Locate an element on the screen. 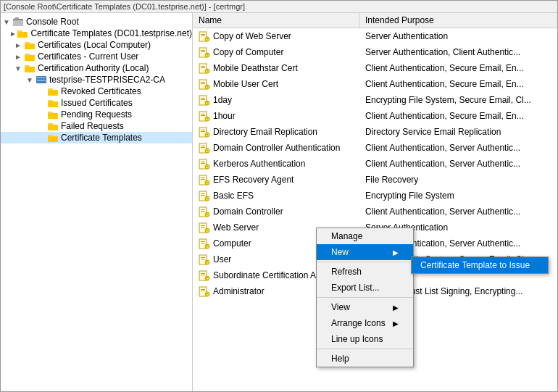 This screenshot has width=558, height=392. submenu-arrow-view: ▶ is located at coordinates (396, 307).